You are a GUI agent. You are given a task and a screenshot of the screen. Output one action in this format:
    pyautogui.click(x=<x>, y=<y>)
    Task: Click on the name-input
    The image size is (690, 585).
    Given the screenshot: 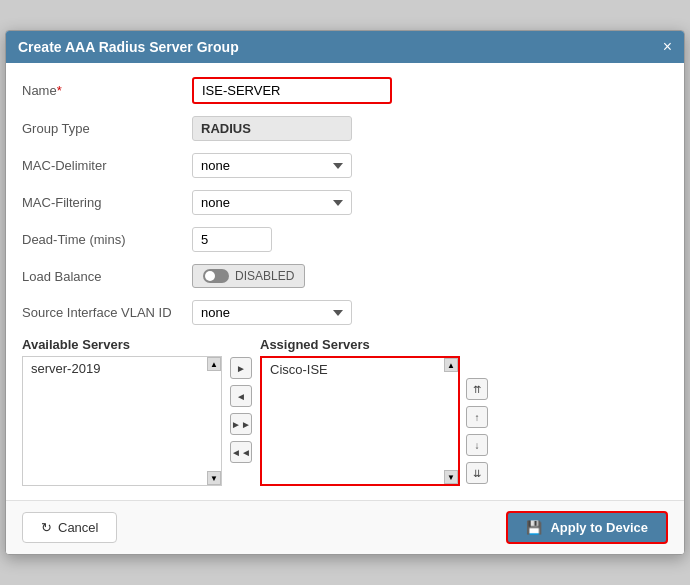 What is the action you would take?
    pyautogui.click(x=292, y=90)
    